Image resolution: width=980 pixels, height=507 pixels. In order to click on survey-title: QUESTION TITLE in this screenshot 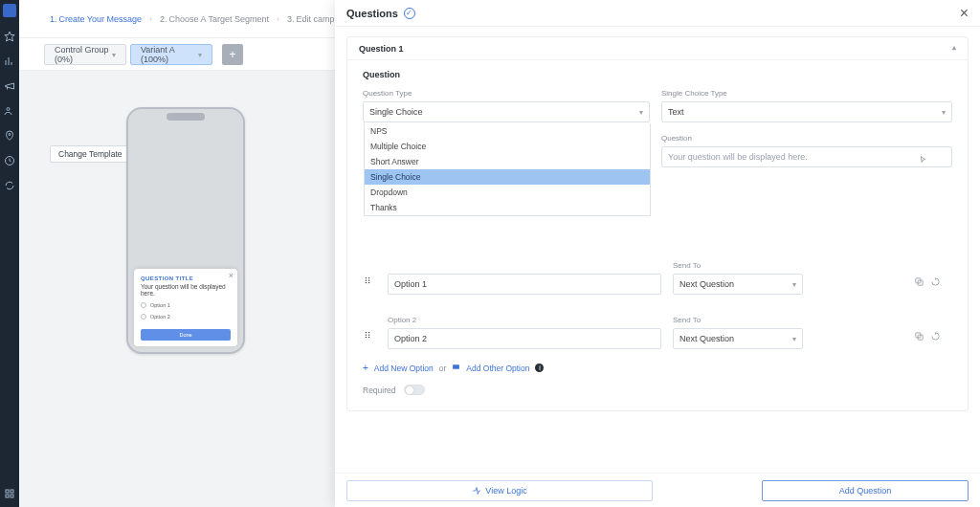, I will do `click(186, 278)`.